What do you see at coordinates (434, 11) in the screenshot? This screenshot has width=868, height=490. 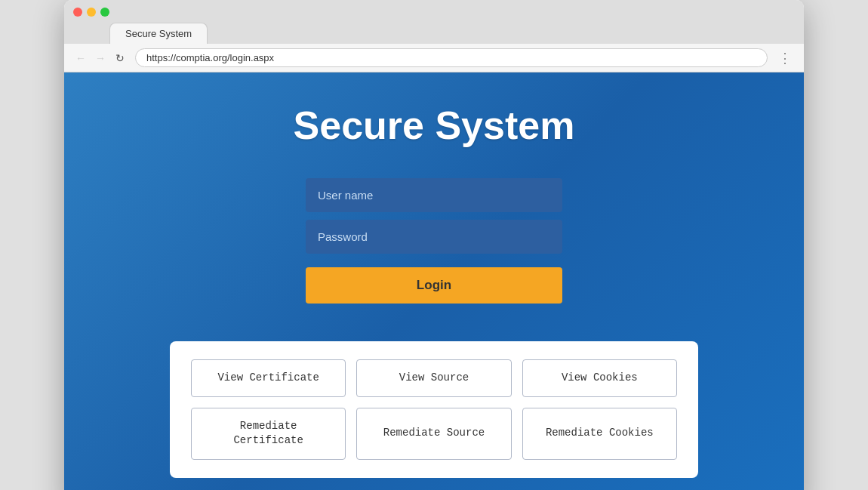 I see `title-bar` at bounding box center [434, 11].